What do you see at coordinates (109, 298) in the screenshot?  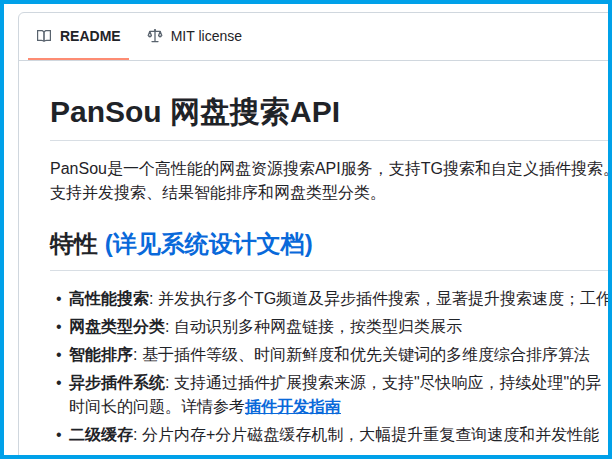 I see `feature-label: 高性能搜索` at bounding box center [109, 298].